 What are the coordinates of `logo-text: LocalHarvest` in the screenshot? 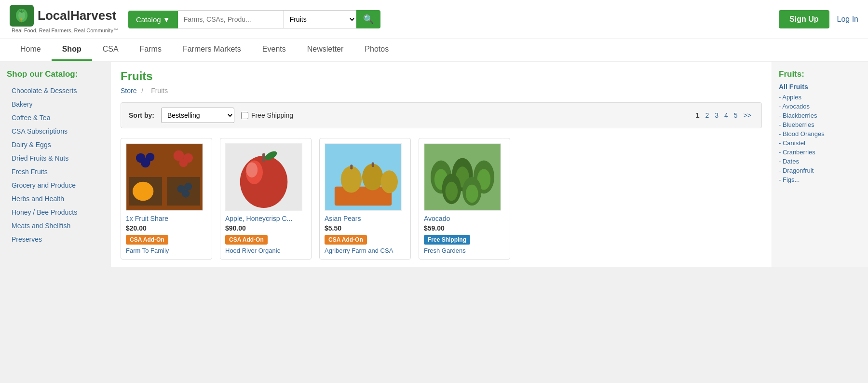 It's located at (77, 15).